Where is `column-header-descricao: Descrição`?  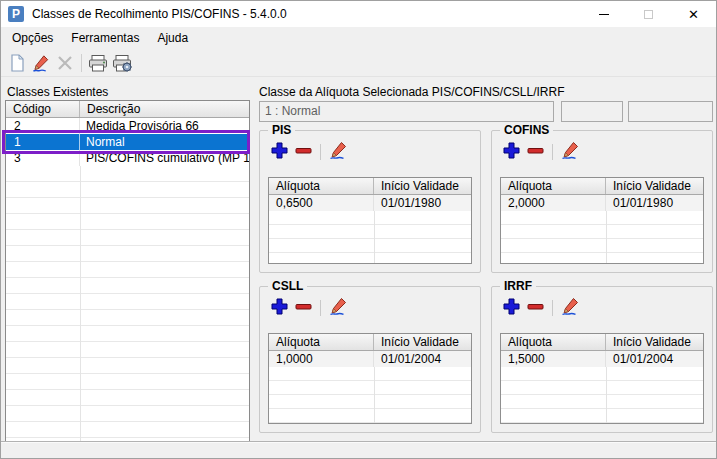
column-header-descricao: Descrição is located at coordinates (164, 109).